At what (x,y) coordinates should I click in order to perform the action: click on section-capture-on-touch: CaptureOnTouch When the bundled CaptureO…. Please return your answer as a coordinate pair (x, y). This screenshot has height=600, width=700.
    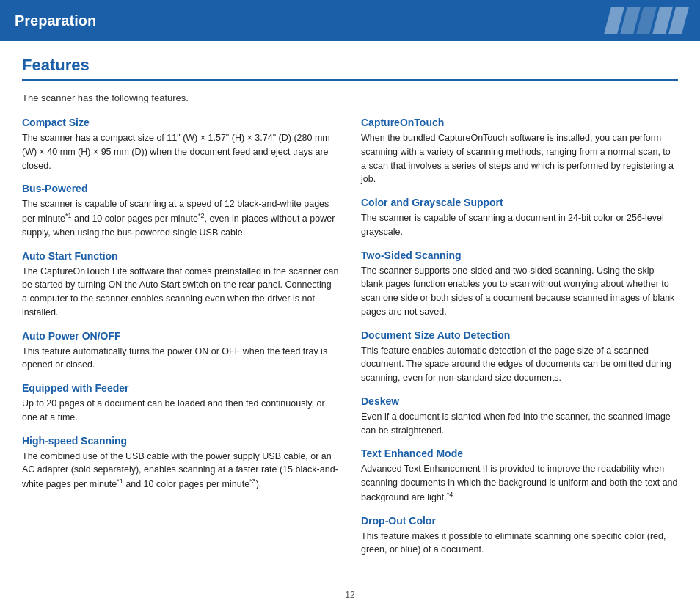
    Looking at the image, I should click on (519, 151).